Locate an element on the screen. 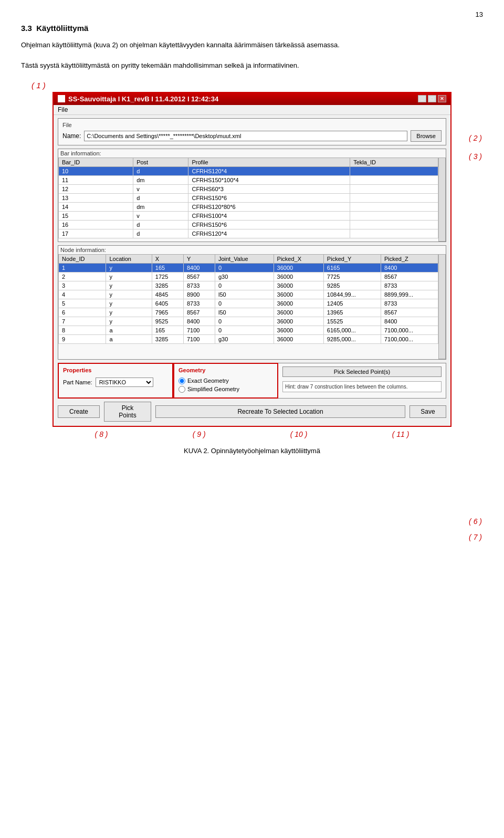  right-panel: Pick Selected Point(s) Hint: draw 7 cons… is located at coordinates (362, 381).